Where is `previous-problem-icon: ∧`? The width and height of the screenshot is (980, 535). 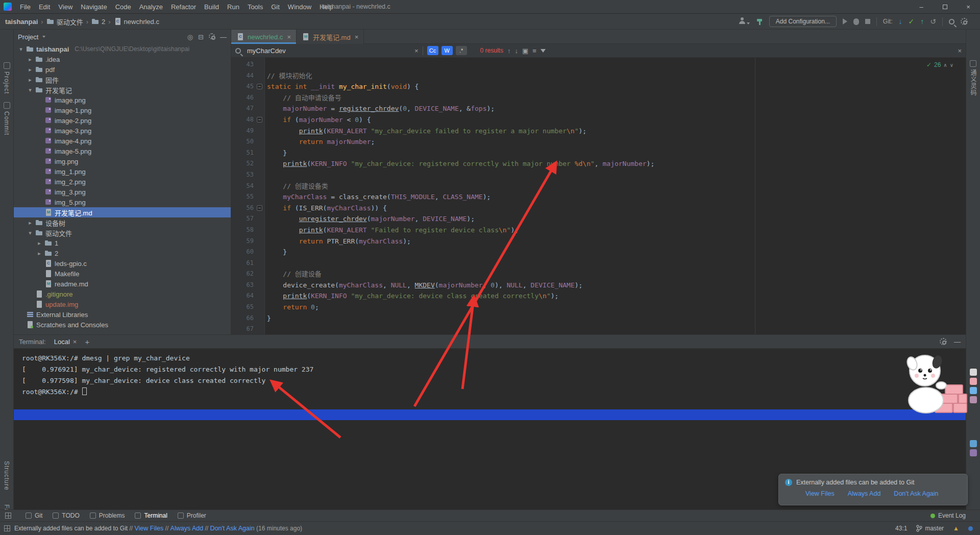 previous-problem-icon: ∧ is located at coordinates (945, 65).